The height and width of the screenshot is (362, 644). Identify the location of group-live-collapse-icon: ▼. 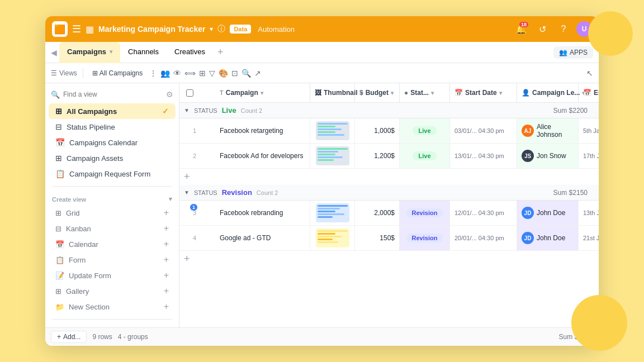
(187, 111).